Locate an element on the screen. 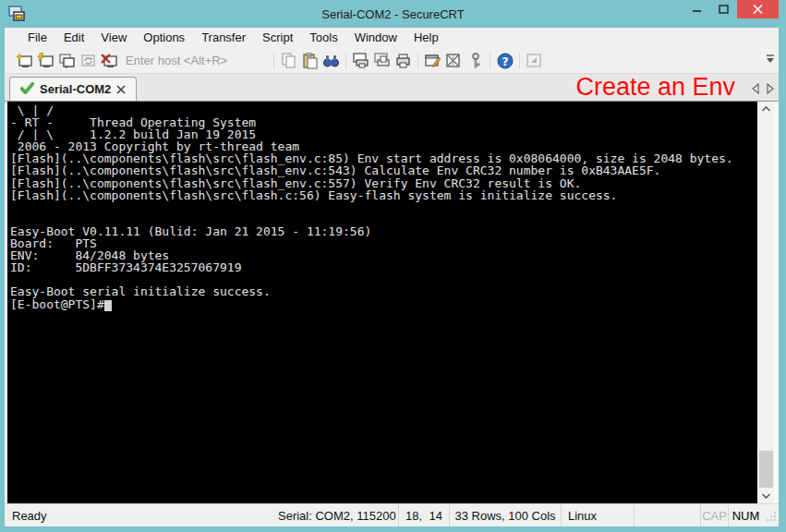 This screenshot has height=532, width=786. clone-session-icon is located at coordinates (67, 61).